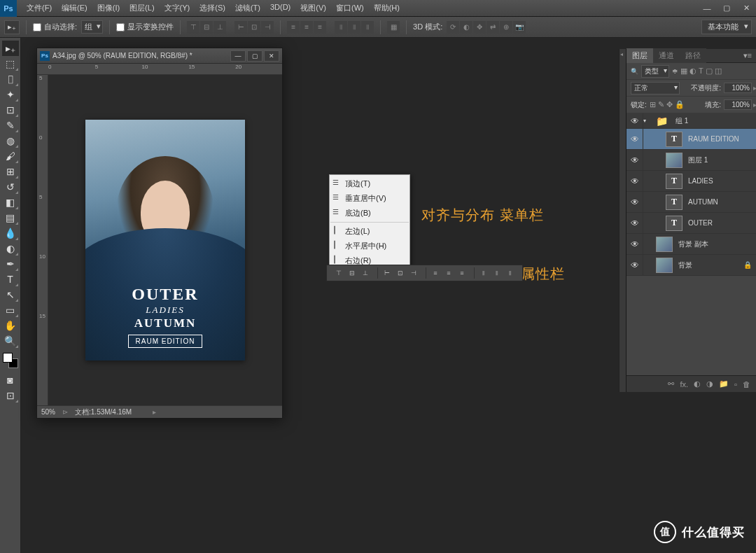  I want to click on strip-dist-bot-icon: ≡, so click(462, 273).